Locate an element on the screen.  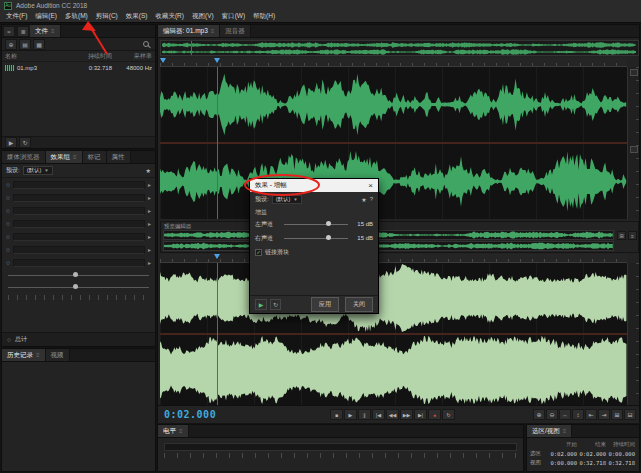
new-folder-icon: ▤ is located at coordinates (25, 44).